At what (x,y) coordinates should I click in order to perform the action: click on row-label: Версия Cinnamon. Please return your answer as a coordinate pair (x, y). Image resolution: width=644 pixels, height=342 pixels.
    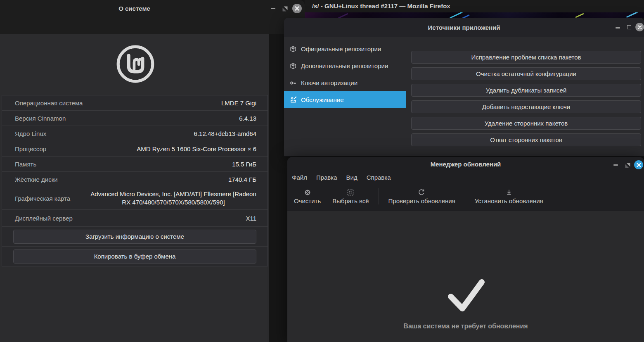
    Looking at the image, I should click on (34, 118).